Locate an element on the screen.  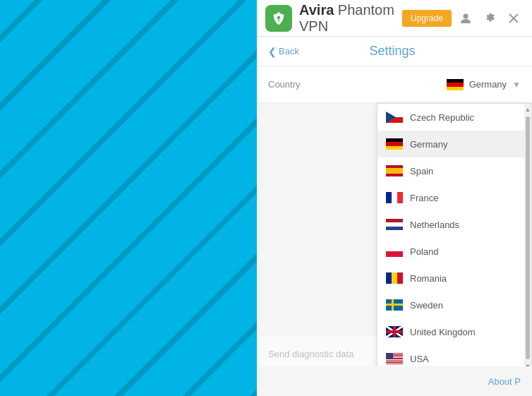
chevron-down-icon: ▼ is located at coordinates (516, 85).